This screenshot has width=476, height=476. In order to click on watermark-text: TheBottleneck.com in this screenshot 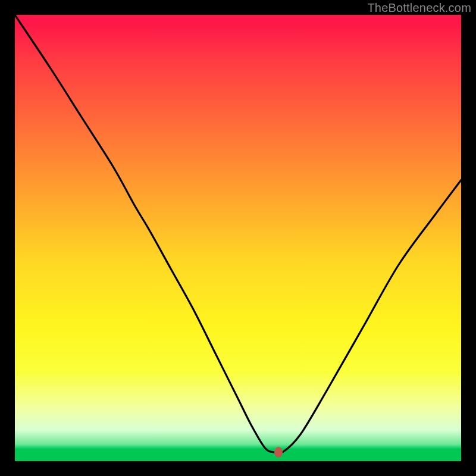, I will do `click(419, 8)`.